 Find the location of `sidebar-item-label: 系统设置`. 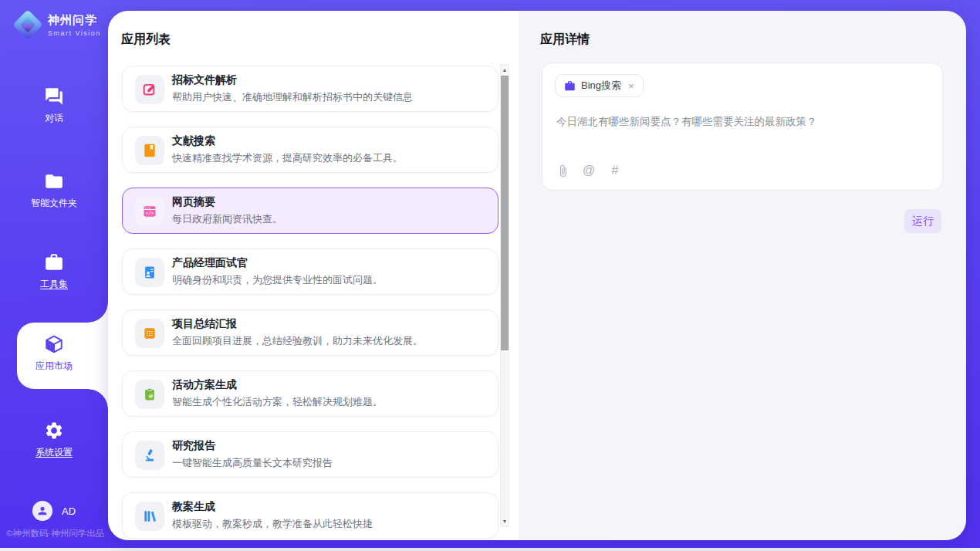

sidebar-item-label: 系统设置 is located at coordinates (54, 452).